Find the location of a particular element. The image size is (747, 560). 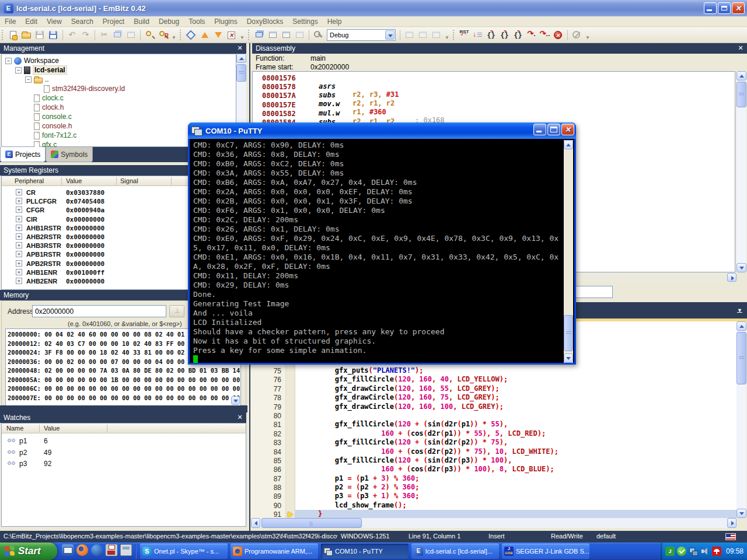

jump-icon: ↷. is located at coordinates (531, 35).